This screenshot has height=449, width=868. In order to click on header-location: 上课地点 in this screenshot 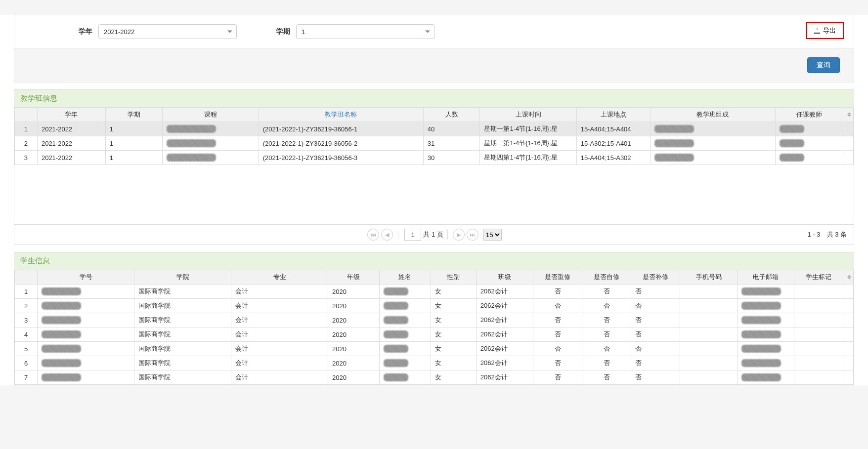, I will do `click(613, 115)`.